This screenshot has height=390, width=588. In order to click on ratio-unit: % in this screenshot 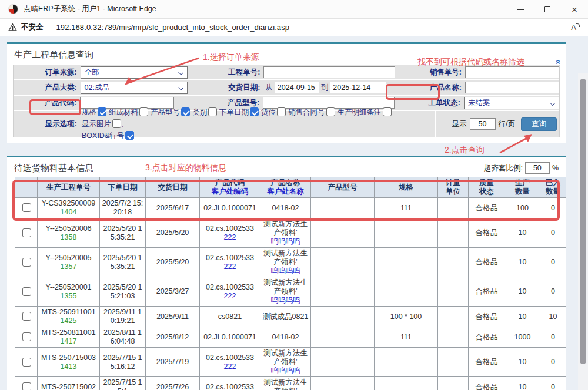, I will do `click(555, 168)`.